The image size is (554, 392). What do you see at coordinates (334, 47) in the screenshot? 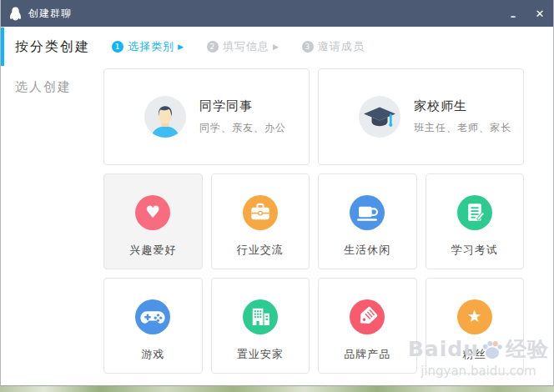
I see `step-3: 3邀请成员` at bounding box center [334, 47].